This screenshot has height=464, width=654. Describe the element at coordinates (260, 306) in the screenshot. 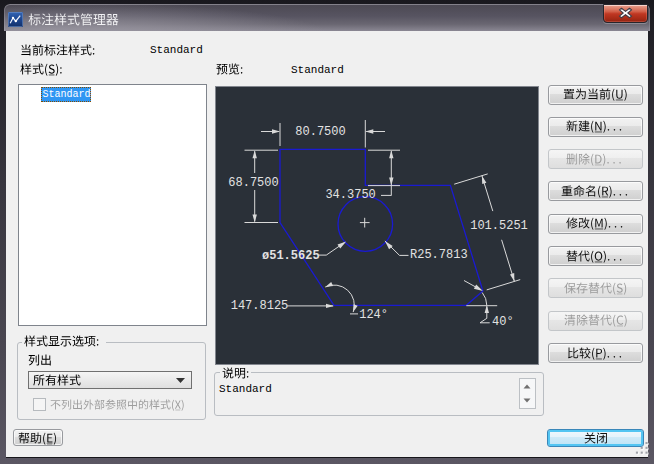

I see `svg-text: 147.8125` at that location.